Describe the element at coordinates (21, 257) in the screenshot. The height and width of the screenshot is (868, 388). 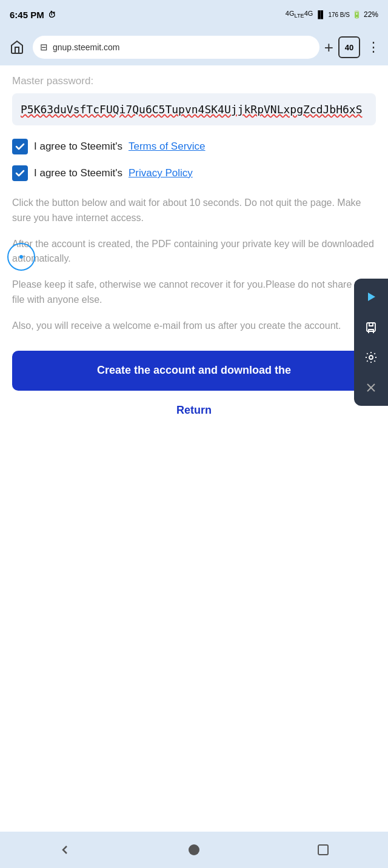
I see `cursor-indicator` at that location.